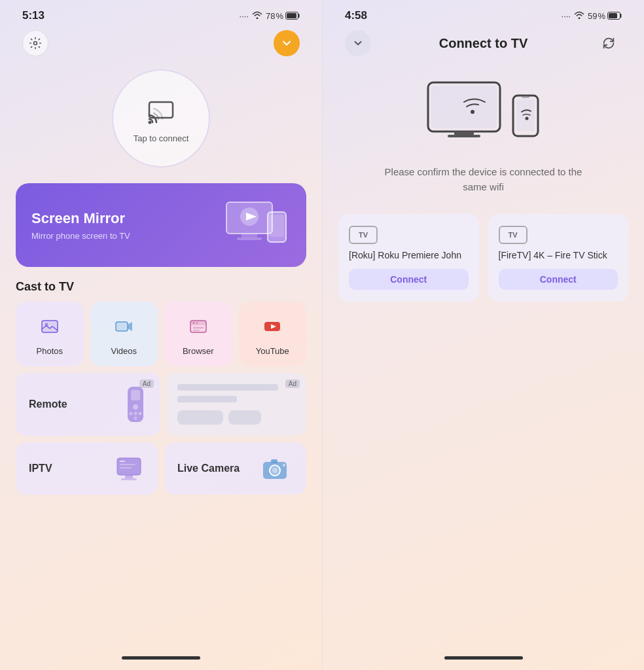 This screenshot has height=670, width=644. Describe the element at coordinates (559, 255) in the screenshot. I see `firetv-device-name: [FireTV] 4K – Fire TV Stick` at that location.